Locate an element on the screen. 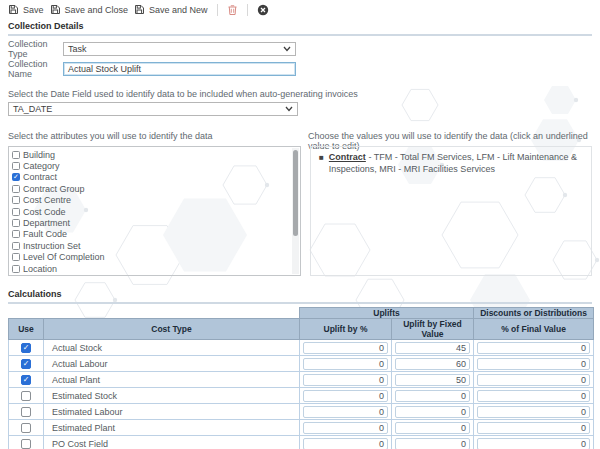  attribute-item-category: Category is located at coordinates (151, 166).